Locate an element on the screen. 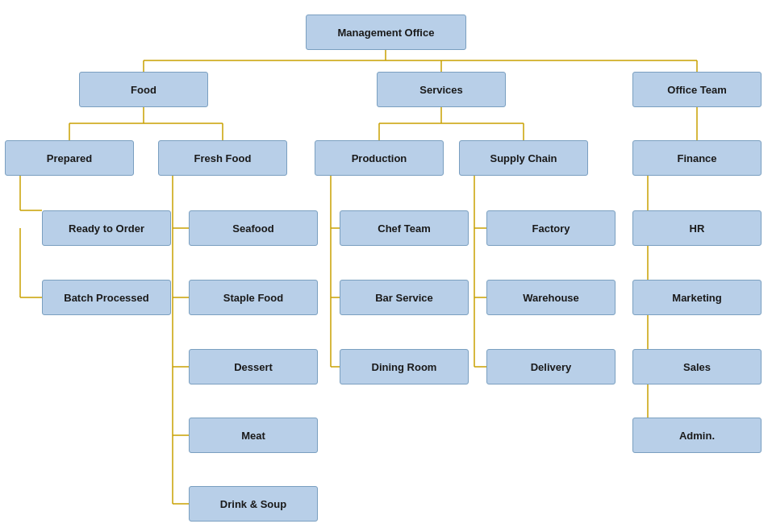  node-batch-processed: Batch Processed is located at coordinates (106, 297).